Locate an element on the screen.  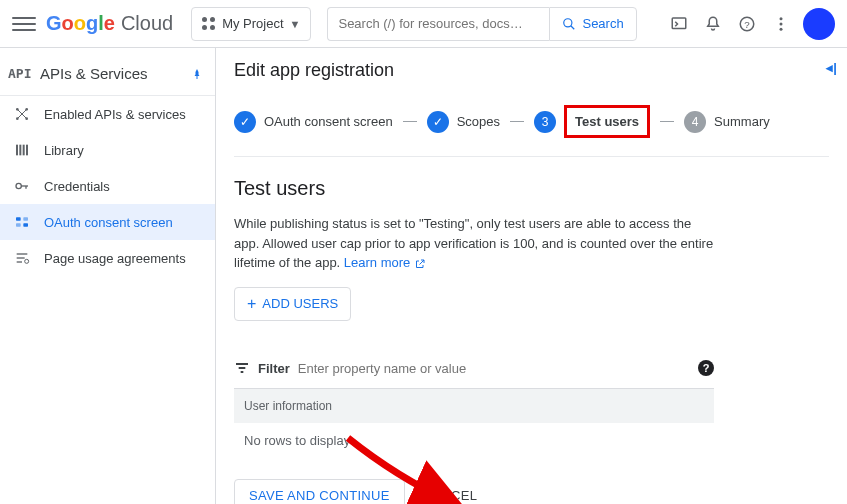
filter-icon is located at coordinates (242, 368).